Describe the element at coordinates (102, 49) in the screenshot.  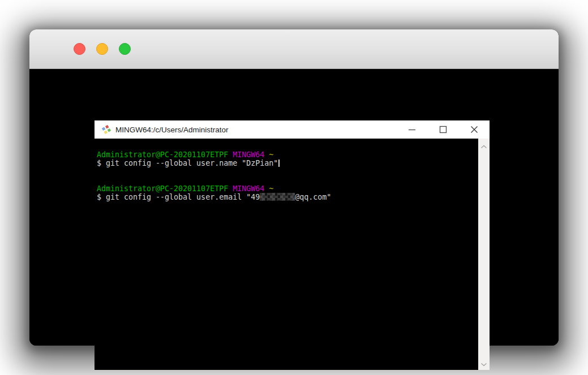
I see `traffic-light-minimize` at that location.